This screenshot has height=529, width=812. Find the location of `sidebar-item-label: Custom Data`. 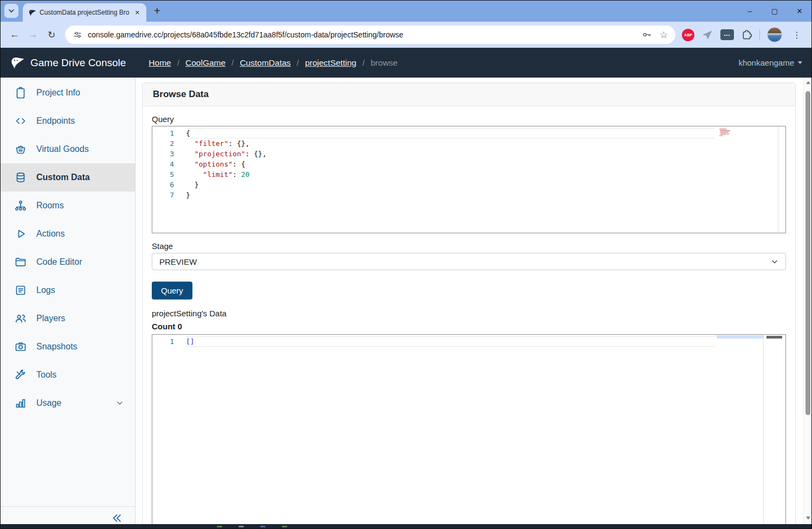

sidebar-item-label: Custom Data is located at coordinates (63, 177).